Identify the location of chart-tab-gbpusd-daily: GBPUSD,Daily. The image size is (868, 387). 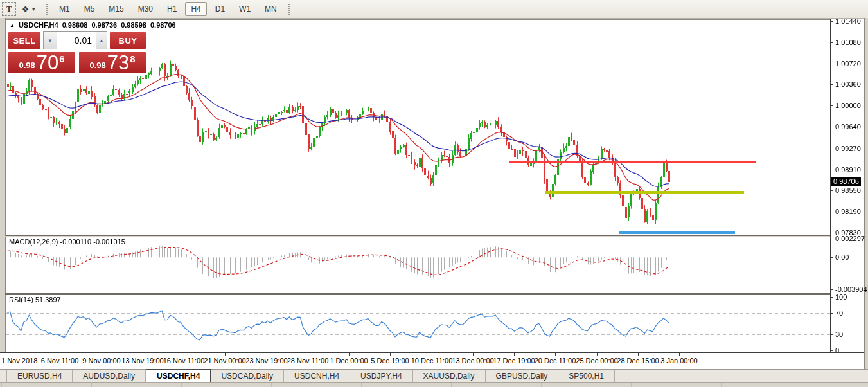
(522, 375).